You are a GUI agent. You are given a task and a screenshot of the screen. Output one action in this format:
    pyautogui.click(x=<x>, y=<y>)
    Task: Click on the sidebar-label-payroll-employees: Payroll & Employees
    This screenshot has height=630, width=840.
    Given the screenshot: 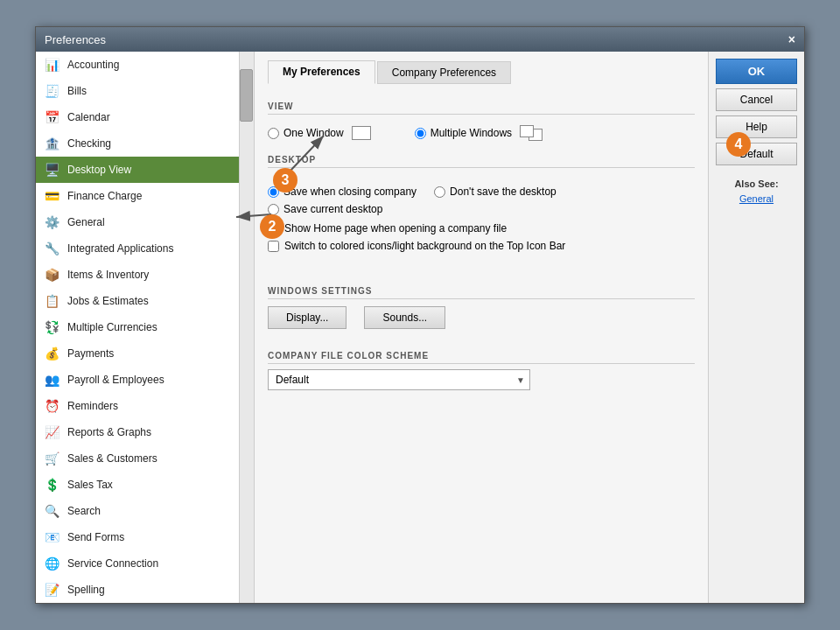 What is the action you would take?
    pyautogui.click(x=116, y=380)
    